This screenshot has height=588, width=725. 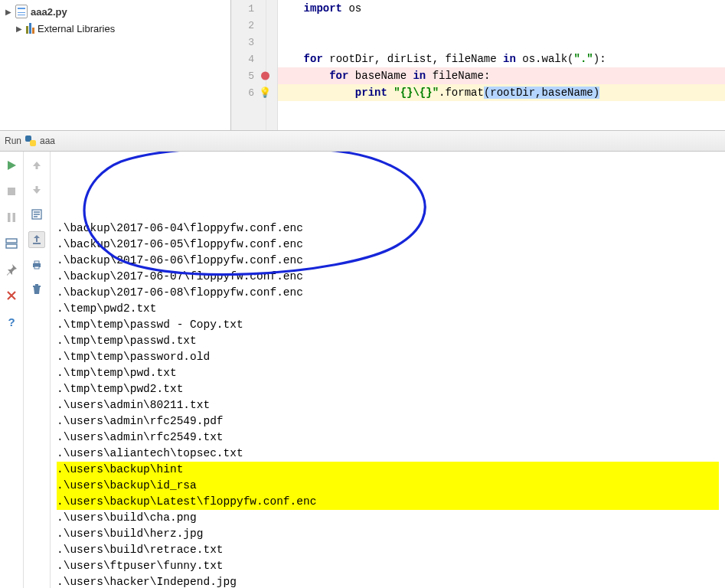 I want to click on console-line: .\backup\2017-06-04\floppyfw.conf.enc, so click(x=387, y=228).